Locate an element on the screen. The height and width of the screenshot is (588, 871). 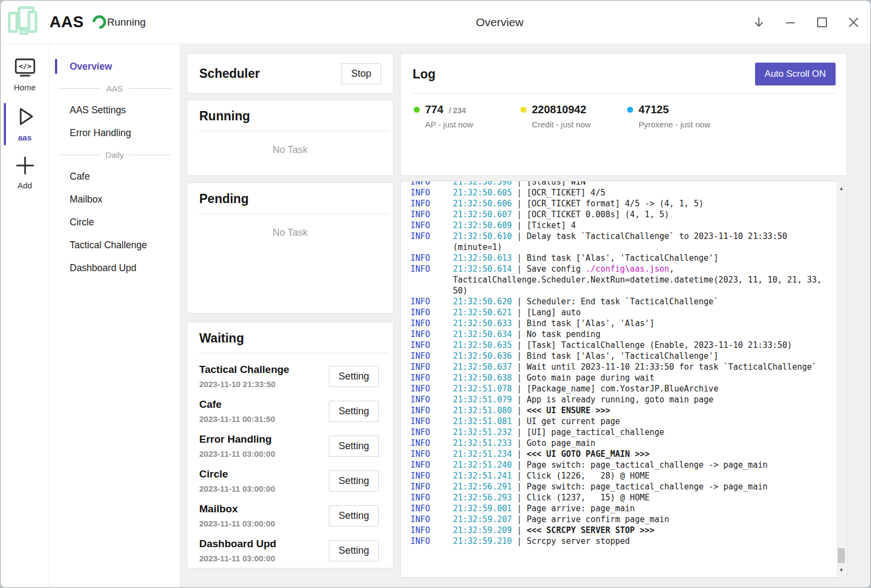
nav-item-aas-settings: AAS Settings is located at coordinates (114, 110).